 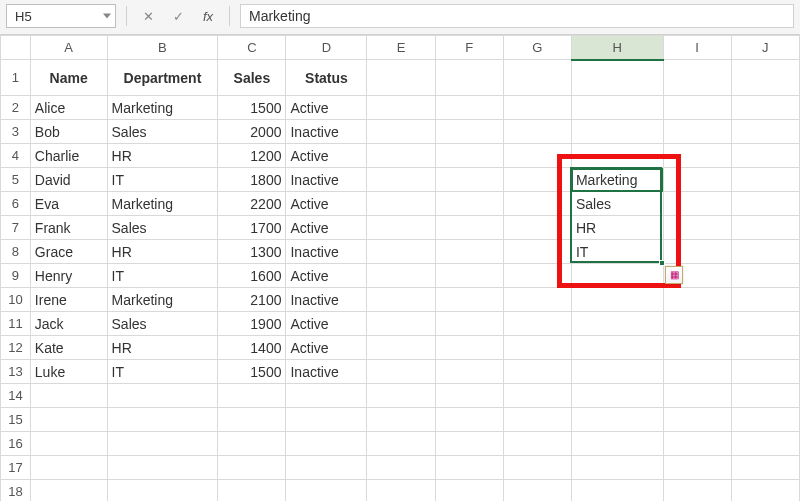 I want to click on cell-I4, so click(x=697, y=156).